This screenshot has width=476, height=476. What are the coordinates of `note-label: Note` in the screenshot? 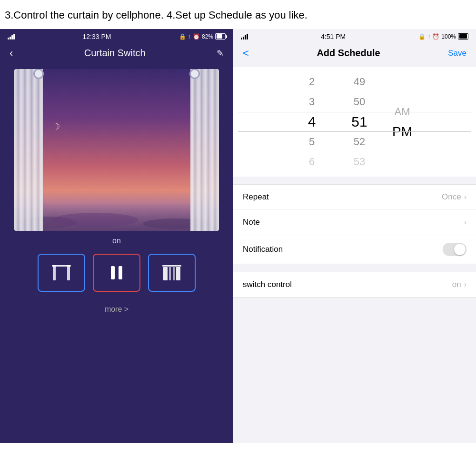 It's located at (251, 222).